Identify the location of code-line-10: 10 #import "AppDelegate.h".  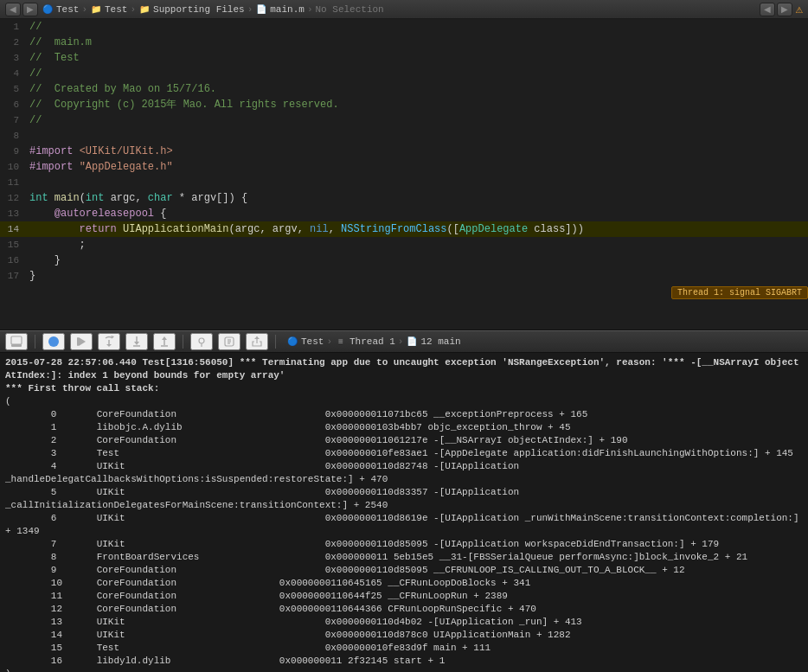
(404, 167).